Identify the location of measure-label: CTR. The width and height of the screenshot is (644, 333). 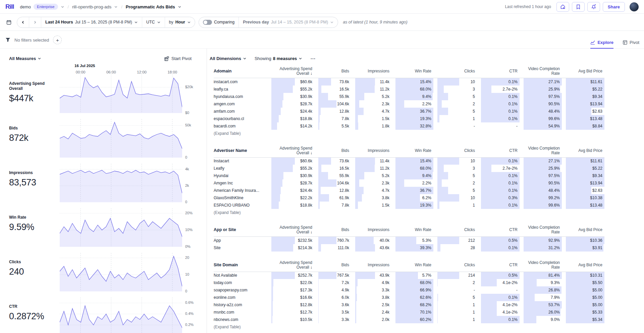
(32, 307).